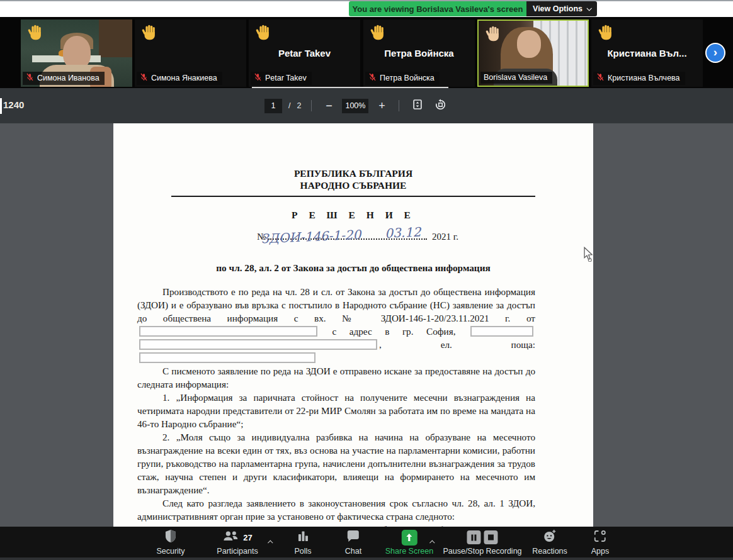 The image size is (733, 560). I want to click on fit-page-icon, so click(418, 106).